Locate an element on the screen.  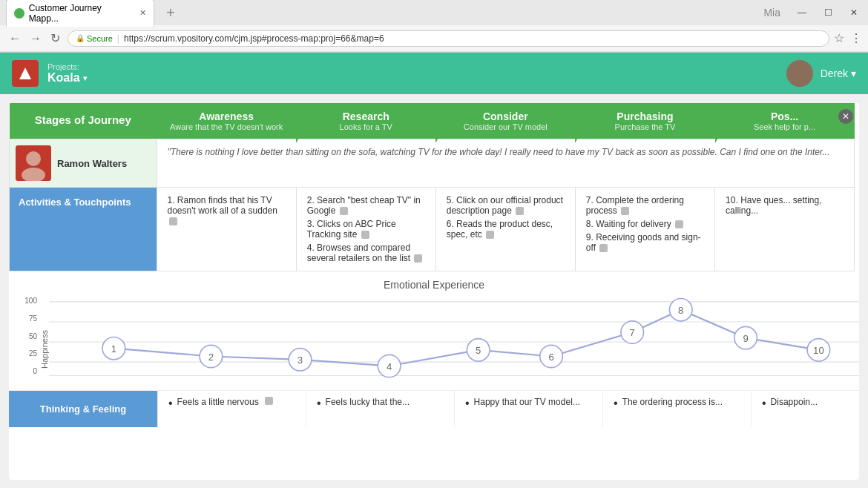
window-controls: Mia — ☐ ✕ is located at coordinates (811, 13).